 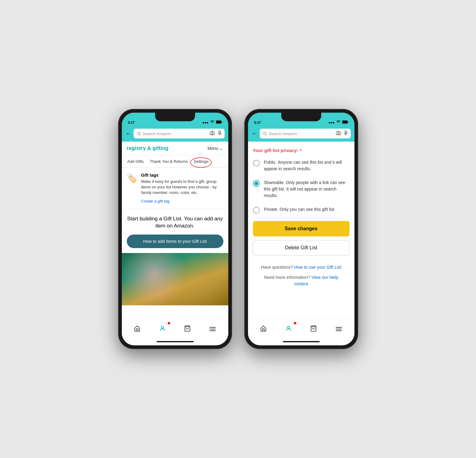 I want to click on tab-thank-you: Thank You & Returns, so click(x=169, y=161).